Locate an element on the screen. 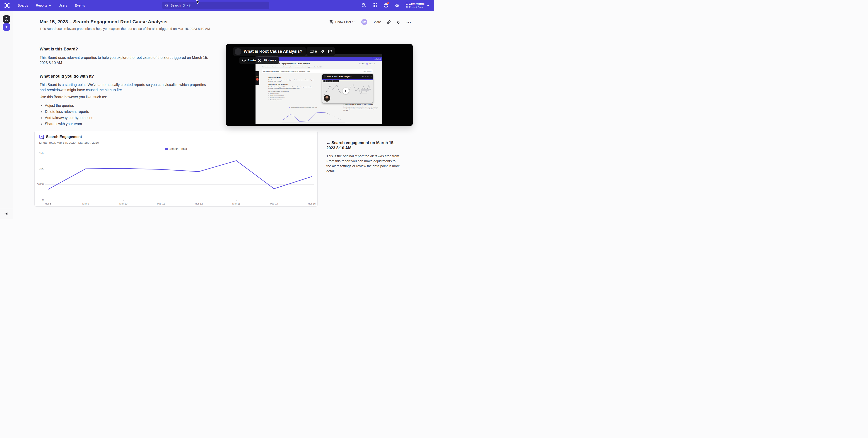  mini-side-note: ← Search usage on March 15, 2023 8:10 AM… is located at coordinates (360, 108).